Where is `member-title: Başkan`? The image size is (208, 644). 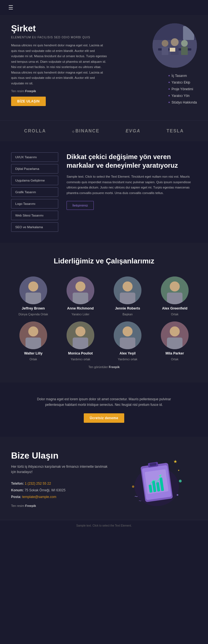
member-title: Başkan is located at coordinates (128, 314).